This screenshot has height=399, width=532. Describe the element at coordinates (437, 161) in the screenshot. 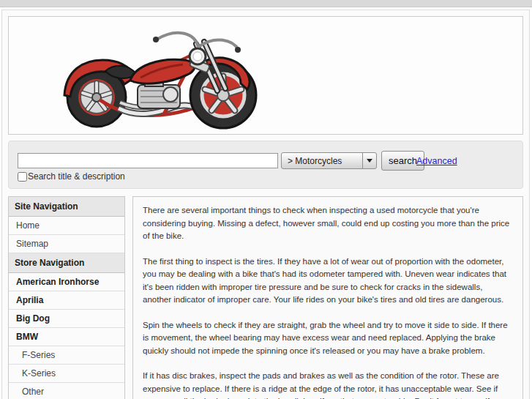

I see `advanced-search-link: Advanced` at that location.